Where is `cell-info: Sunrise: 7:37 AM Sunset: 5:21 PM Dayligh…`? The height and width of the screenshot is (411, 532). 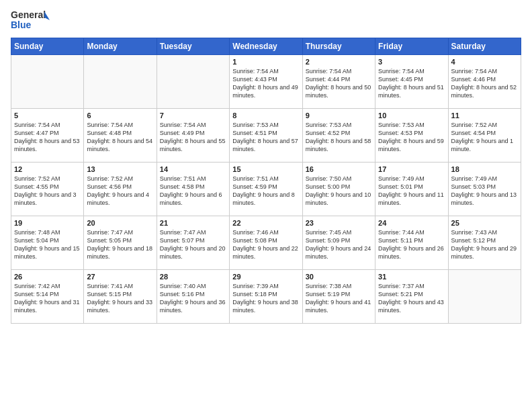
cell-info: Sunrise: 7:37 AM Sunset: 5:21 PM Dayligh… is located at coordinates (411, 298).